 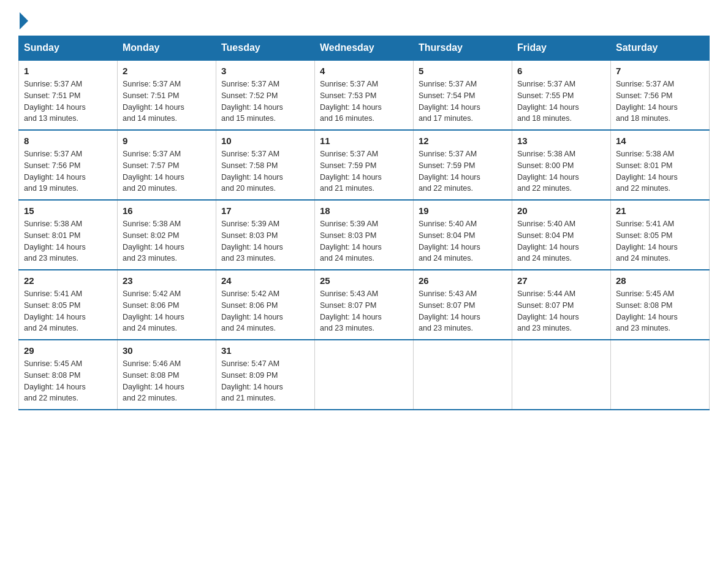 What do you see at coordinates (265, 172) in the screenshot?
I see `day-info: Sunrise: 5:37 AM Sunset: 7:58 PM Dayligh…` at bounding box center [265, 172].